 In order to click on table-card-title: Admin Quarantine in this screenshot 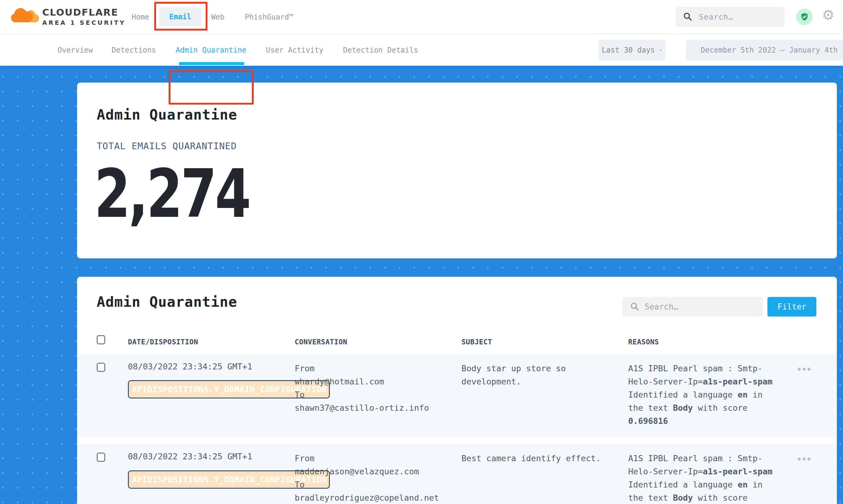, I will do `click(167, 302)`.